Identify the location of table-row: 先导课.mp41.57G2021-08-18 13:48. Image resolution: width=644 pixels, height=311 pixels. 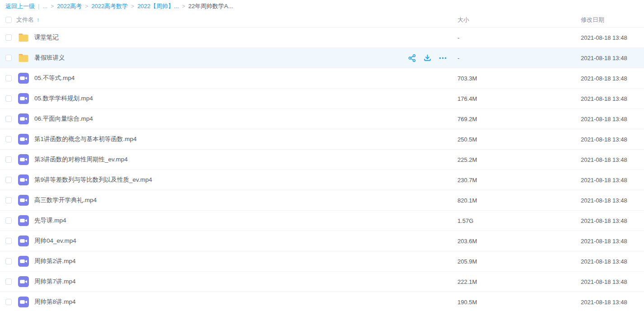
(322, 221).